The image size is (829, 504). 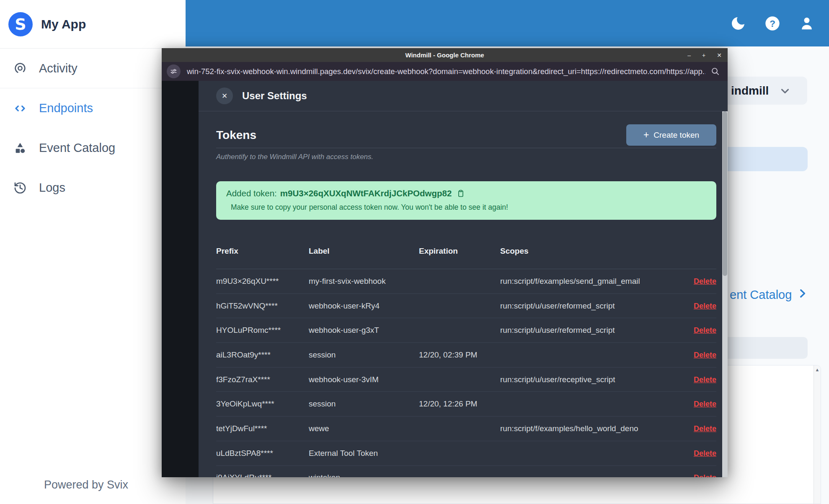 I want to click on token-copy-note: Make sure to copy your personal access t…, so click(x=468, y=208).